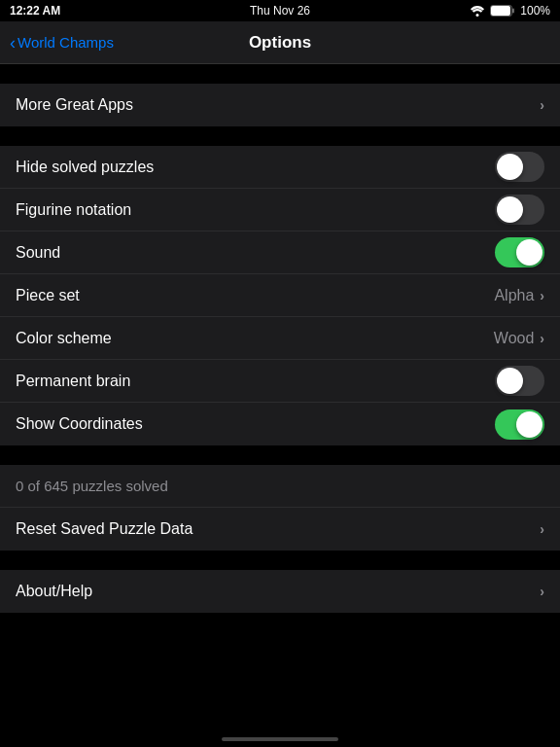  Describe the element at coordinates (280, 591) in the screenshot. I see `section-about: About/Help ›` at that location.